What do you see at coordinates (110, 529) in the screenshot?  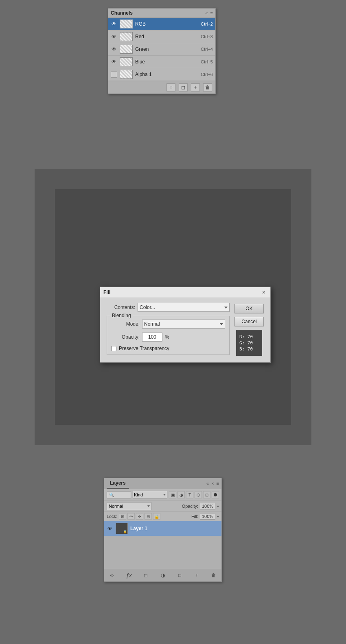 I see `layer-eye-icon: 👁` at bounding box center [110, 529].